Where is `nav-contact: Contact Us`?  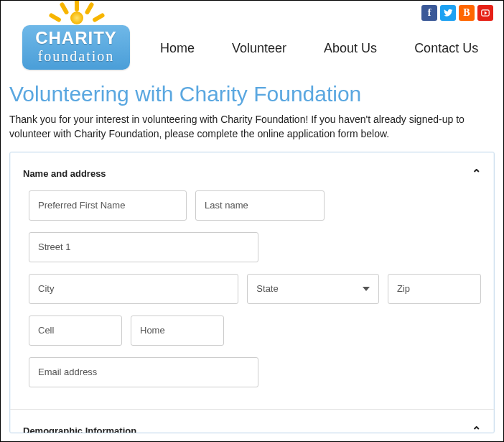 nav-contact: Contact Us is located at coordinates (447, 49).